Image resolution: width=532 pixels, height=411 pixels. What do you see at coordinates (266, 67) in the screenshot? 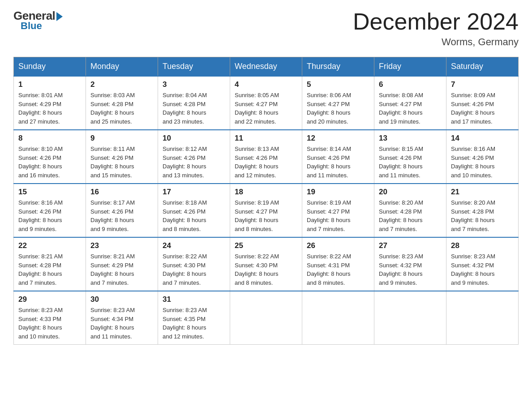
I see `weekday-header-wednesday: Wednesday` at bounding box center [266, 67].